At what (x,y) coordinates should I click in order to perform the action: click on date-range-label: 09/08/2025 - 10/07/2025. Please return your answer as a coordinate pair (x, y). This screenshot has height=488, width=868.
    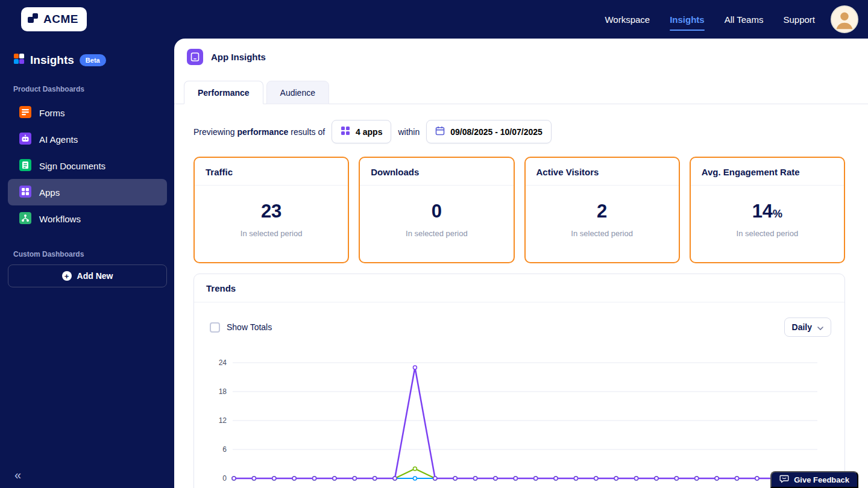
    Looking at the image, I should click on (497, 132).